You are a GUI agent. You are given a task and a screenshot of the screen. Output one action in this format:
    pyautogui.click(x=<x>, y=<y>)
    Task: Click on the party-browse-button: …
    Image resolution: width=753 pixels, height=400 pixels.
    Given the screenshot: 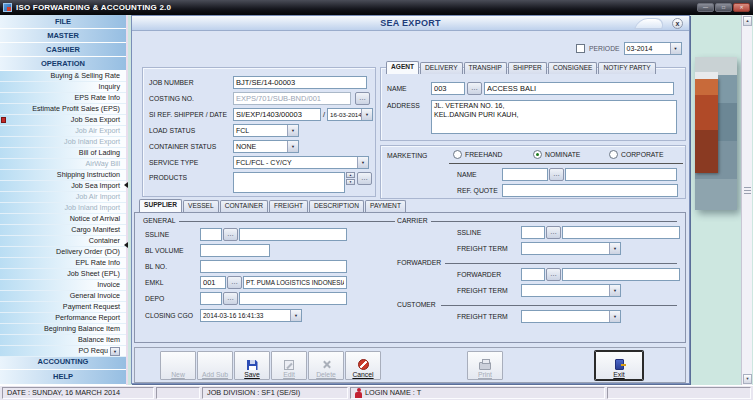 What is the action you would take?
    pyautogui.click(x=474, y=88)
    